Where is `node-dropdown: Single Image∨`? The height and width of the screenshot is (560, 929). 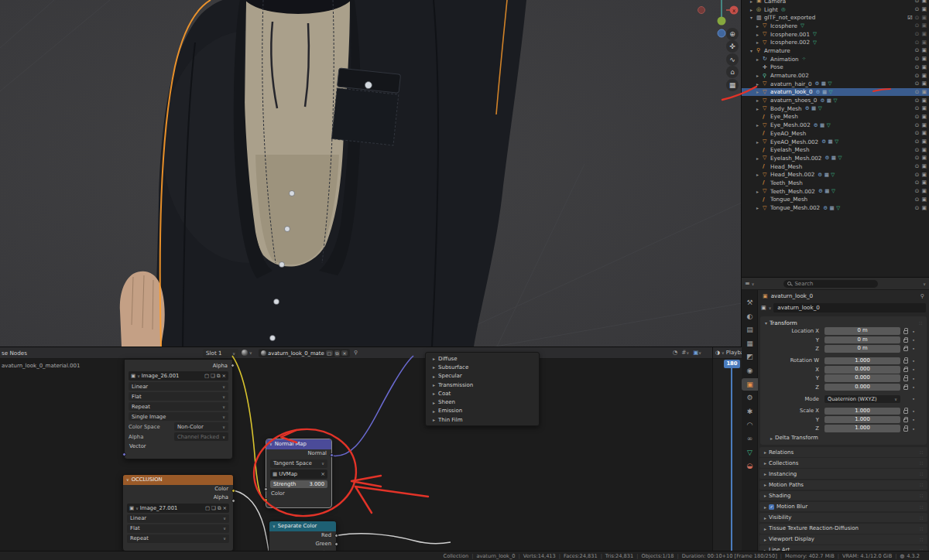
node-dropdown: Single Image∨ is located at coordinates (178, 416).